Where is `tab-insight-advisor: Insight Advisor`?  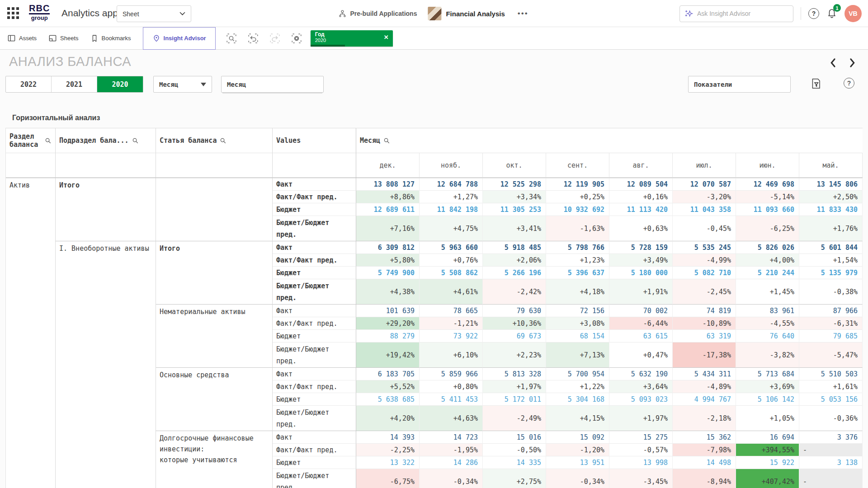 tab-insight-advisor: Insight Advisor is located at coordinates (179, 38).